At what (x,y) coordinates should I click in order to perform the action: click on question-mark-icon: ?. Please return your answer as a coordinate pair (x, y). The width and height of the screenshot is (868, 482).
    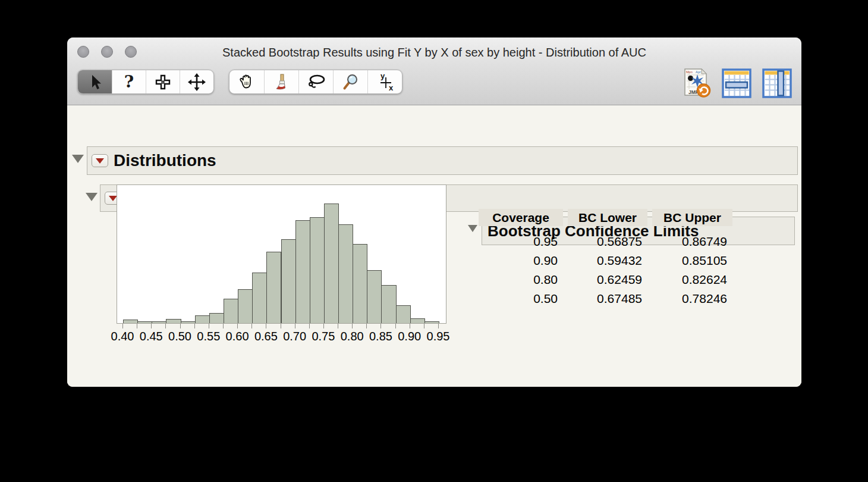
    Looking at the image, I should click on (129, 82).